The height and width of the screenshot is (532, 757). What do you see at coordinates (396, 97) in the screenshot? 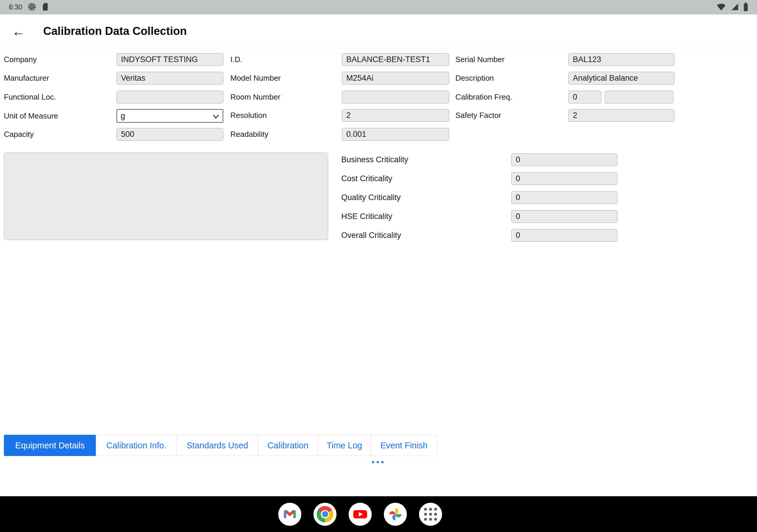
I see `room-number-input` at bounding box center [396, 97].